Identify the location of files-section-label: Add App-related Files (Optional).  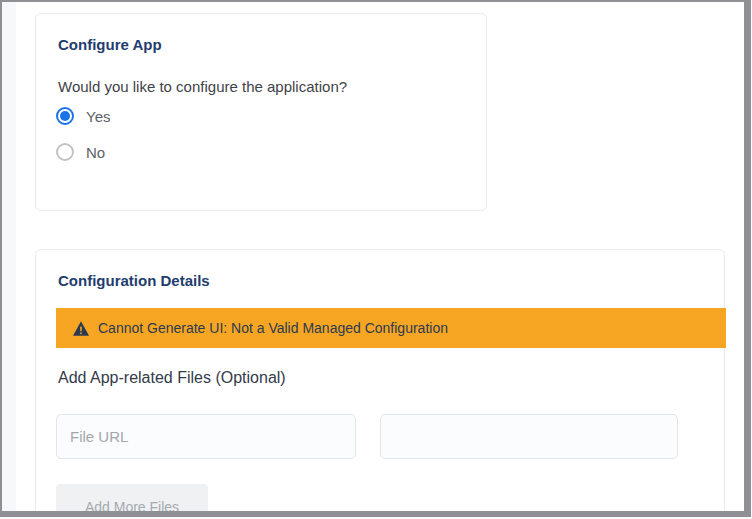
(172, 378).